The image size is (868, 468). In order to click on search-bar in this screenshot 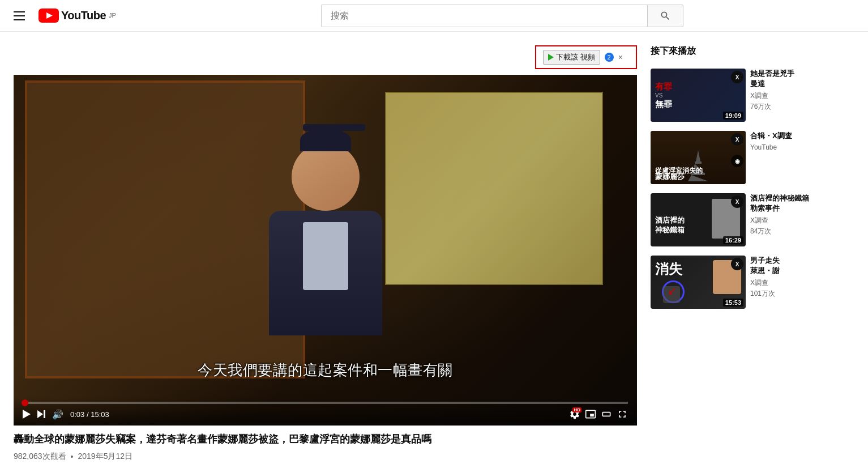, I will do `click(502, 16)`.